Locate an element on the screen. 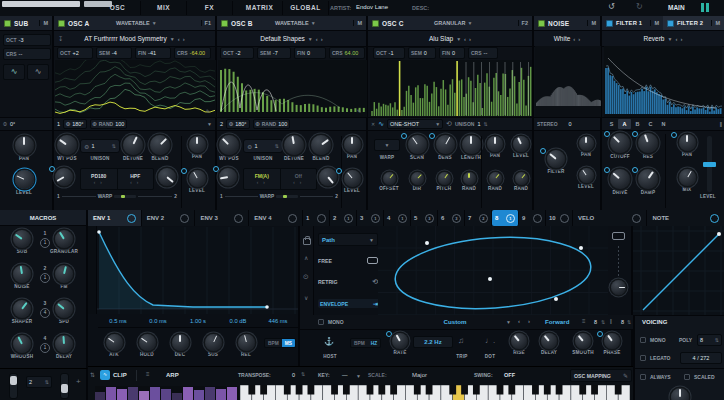 This screenshot has height=400, width=724. filter-level-slider-handle is located at coordinates (710, 164).